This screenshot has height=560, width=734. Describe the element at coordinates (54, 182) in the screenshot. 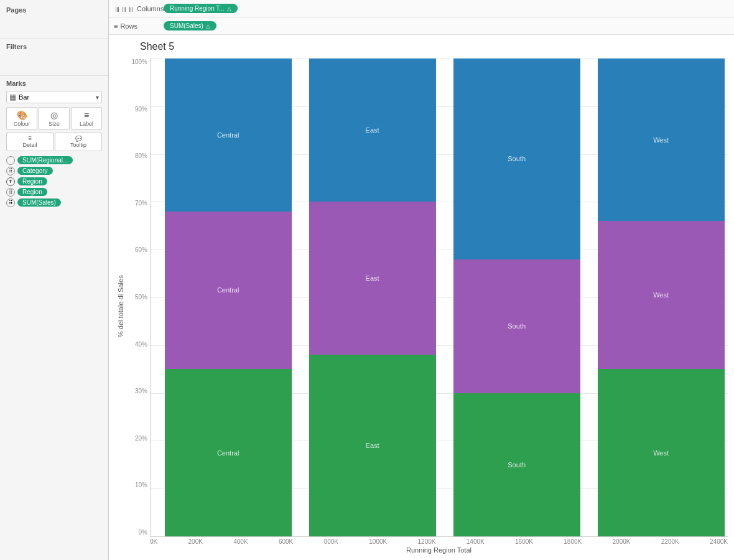

I see `marks-pill-region-t: T Region` at that location.